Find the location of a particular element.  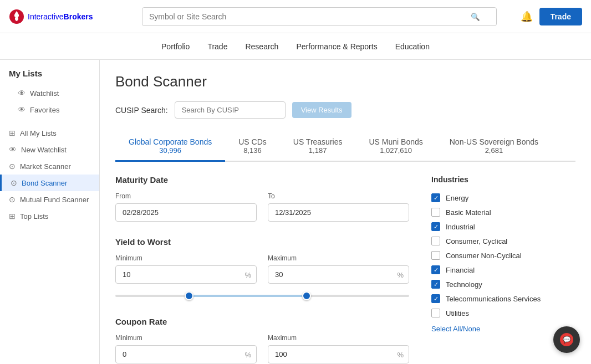

notification-bell: 🔔 is located at coordinates (527, 17).